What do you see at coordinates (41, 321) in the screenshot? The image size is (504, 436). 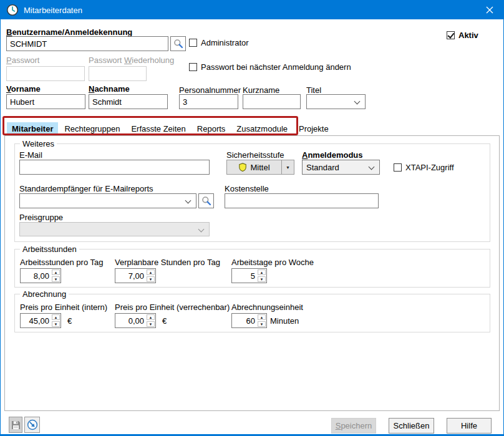 I see `preis-intern-spinner: ▲▼` at bounding box center [41, 321].